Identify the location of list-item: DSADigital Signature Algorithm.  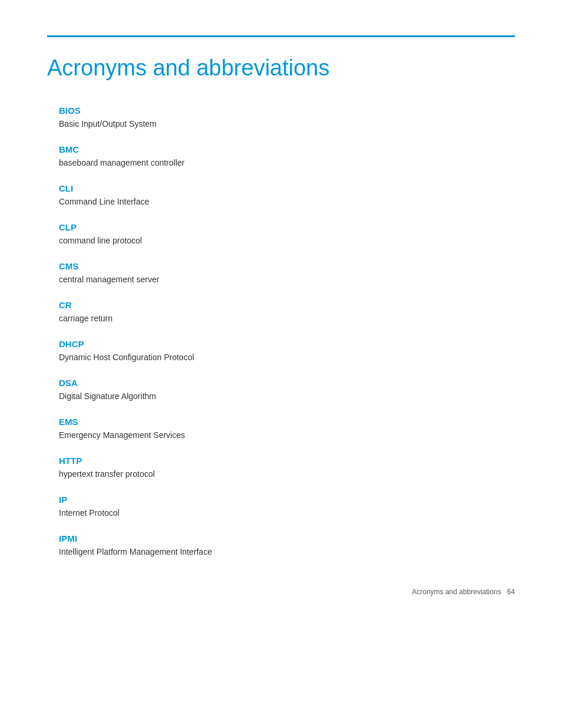
(287, 390).